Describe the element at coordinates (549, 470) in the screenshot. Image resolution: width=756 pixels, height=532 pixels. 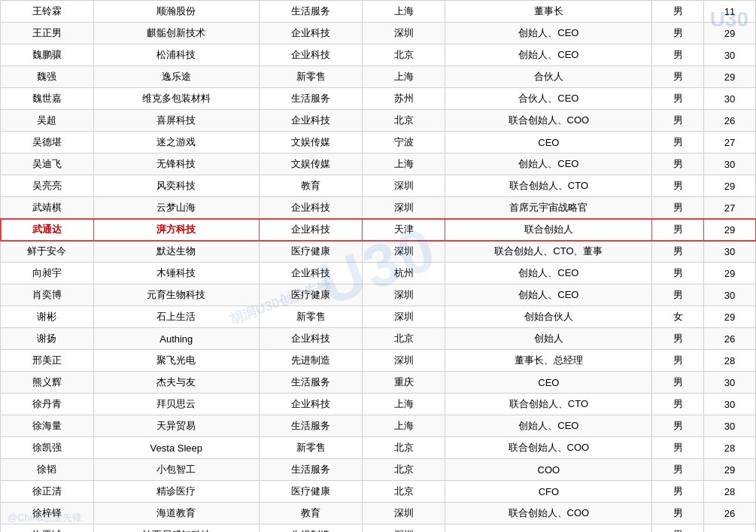
I see `cell-role: COO` at that location.